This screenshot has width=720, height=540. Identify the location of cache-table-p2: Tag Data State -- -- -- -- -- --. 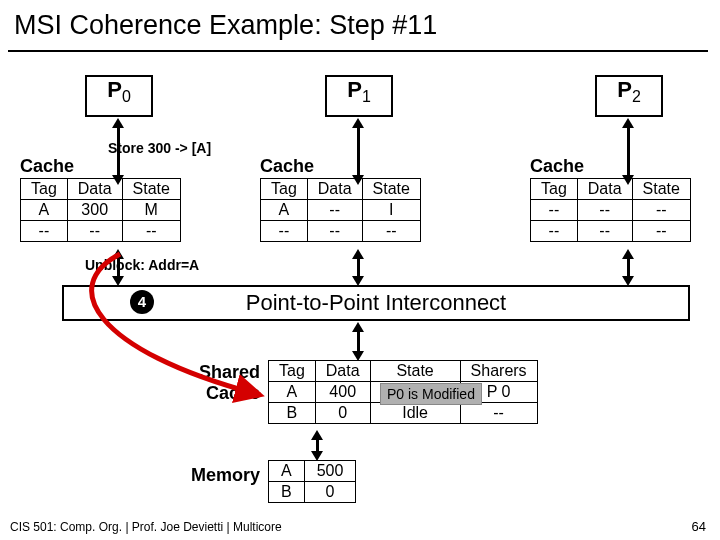
(610, 210).